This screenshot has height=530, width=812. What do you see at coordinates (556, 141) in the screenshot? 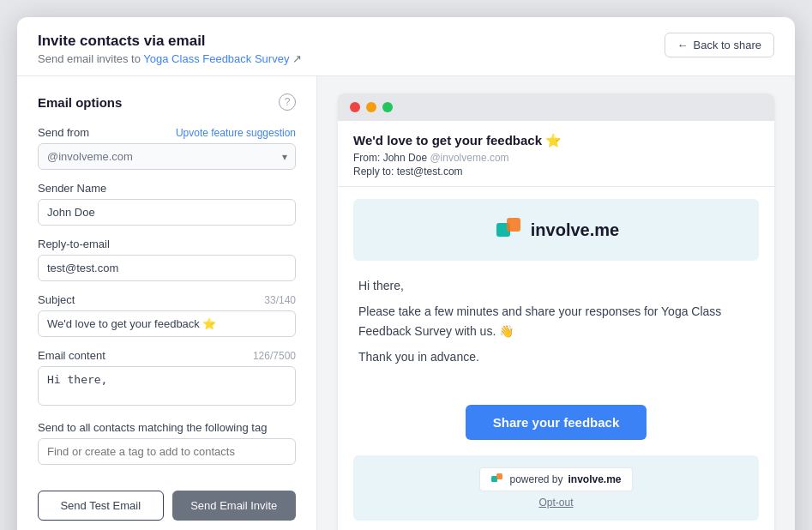
I see `preview-subject: We'd love to get your feedback ⭐` at bounding box center [556, 141].